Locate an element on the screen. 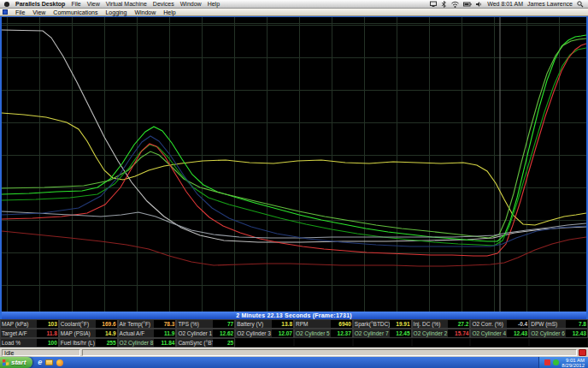 The height and width of the screenshot is (368, 588). gauge-value: 11.9 is located at coordinates (164, 334).